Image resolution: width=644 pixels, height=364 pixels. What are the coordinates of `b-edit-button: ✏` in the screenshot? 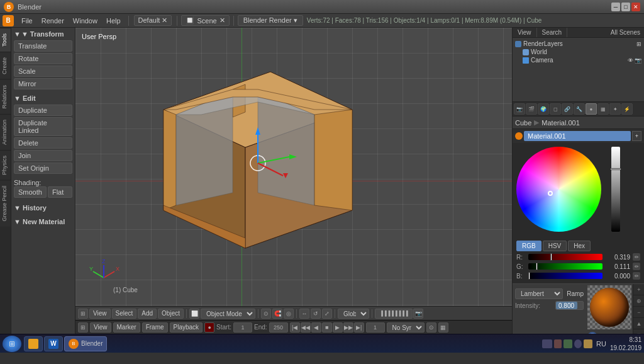 It's located at (636, 276).